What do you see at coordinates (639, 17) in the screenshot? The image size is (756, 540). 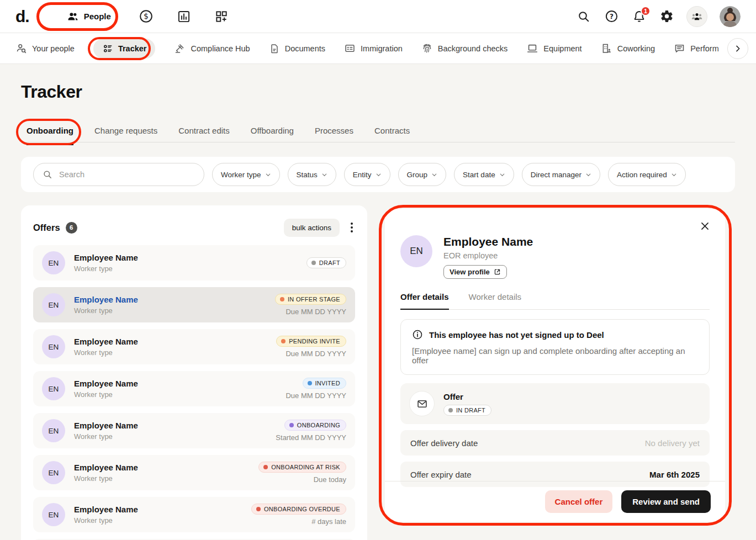 I see `notifications-bell-icon: 1` at bounding box center [639, 17].